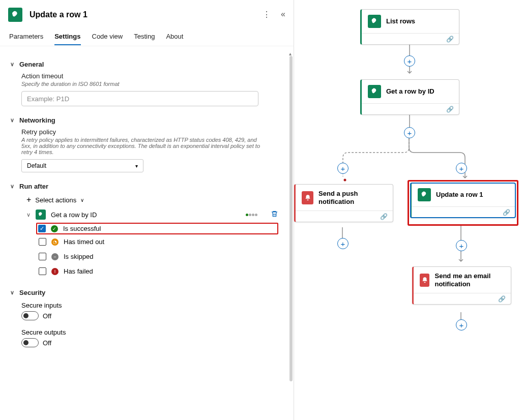 This screenshot has width=523, height=420. What do you see at coordinates (150, 76) in the screenshot?
I see `timeout-label: Action timeout` at bounding box center [150, 76].